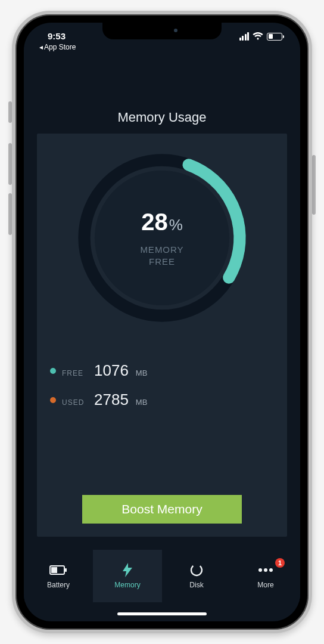 The height and width of the screenshot is (644, 324). What do you see at coordinates (41, 47) in the screenshot?
I see `back-chevron-icon: ◂` at bounding box center [41, 47].